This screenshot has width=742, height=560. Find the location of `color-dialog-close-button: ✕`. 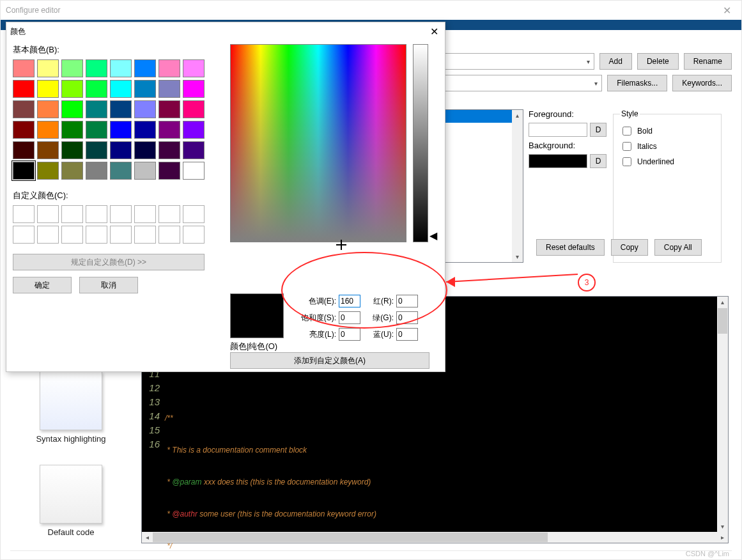

color-dialog-close-button: ✕ is located at coordinates (434, 31).